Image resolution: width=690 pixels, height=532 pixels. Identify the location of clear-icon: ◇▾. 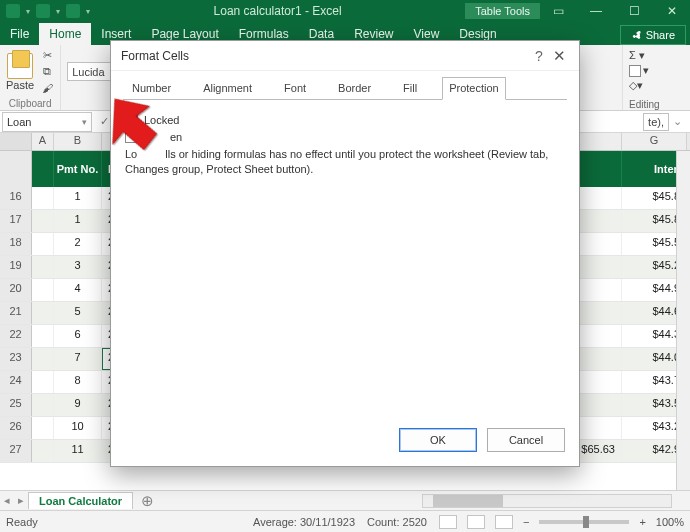
(656, 86).